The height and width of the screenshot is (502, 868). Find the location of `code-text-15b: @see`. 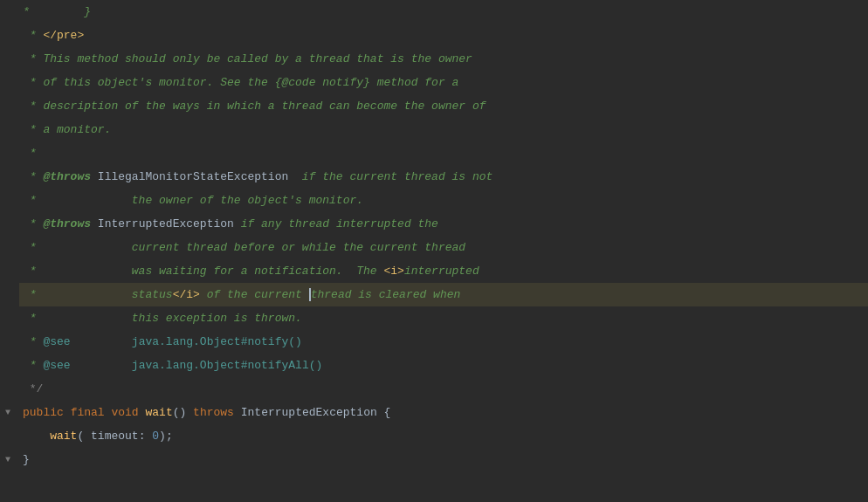

code-text-15b: @see is located at coordinates (56, 342).